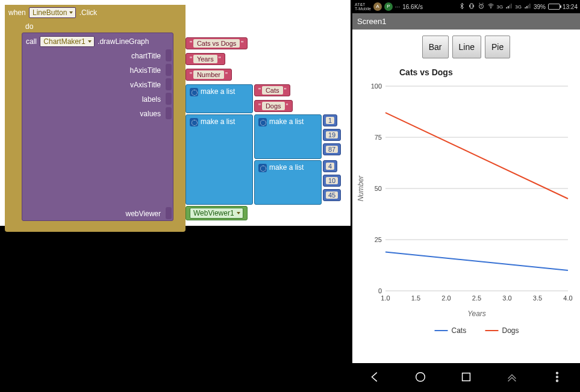  Describe the element at coordinates (570, 7) in the screenshot. I see `status-time: 13:24` at that location.